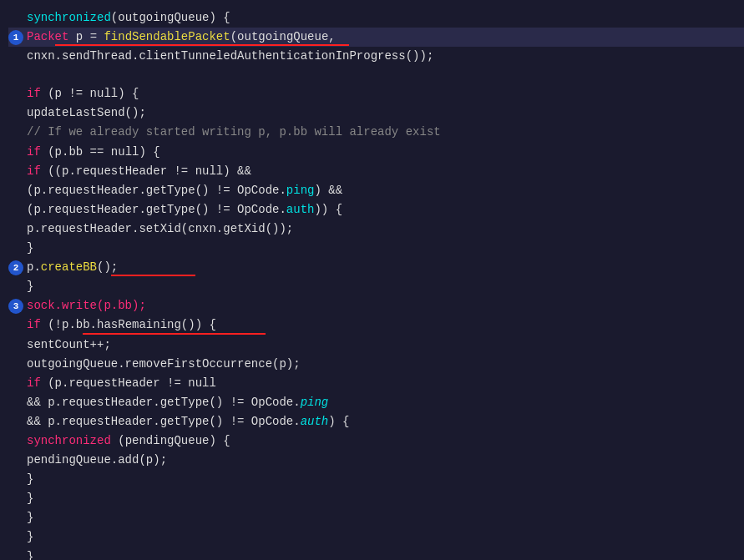 The height and width of the screenshot is (560, 744). Describe the element at coordinates (139, 172) in the screenshot. I see `line-content: if ((p.requestHeader != null) &&` at that location.